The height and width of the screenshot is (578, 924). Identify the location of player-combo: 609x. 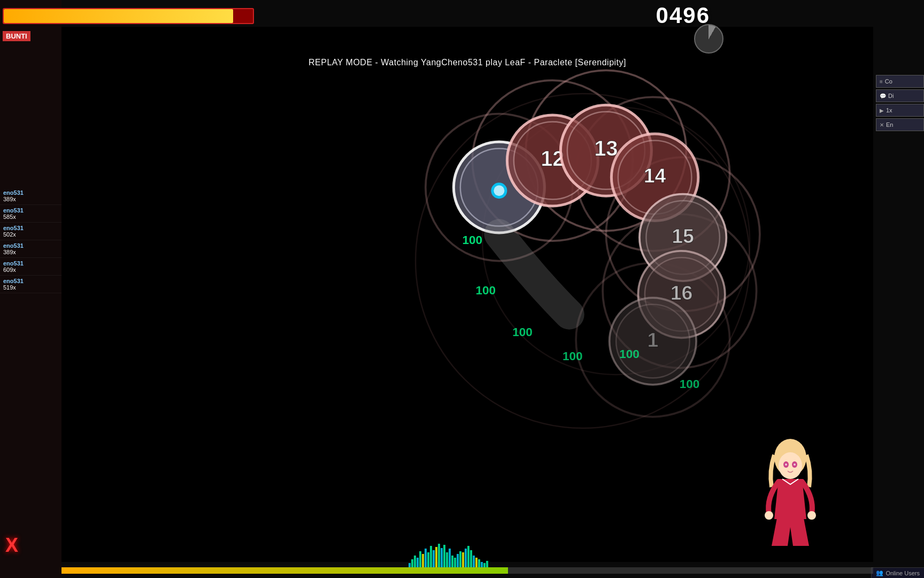
(31, 270).